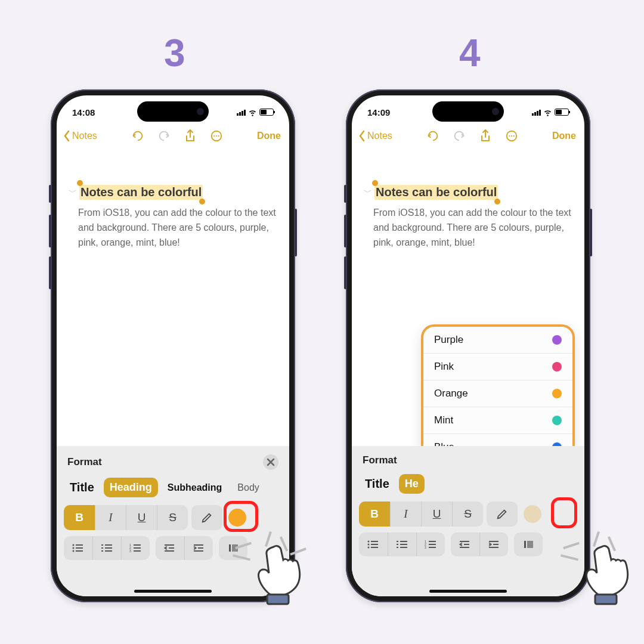  Describe the element at coordinates (173, 136) in the screenshot. I see `nav-bar: Notes Done` at that location.